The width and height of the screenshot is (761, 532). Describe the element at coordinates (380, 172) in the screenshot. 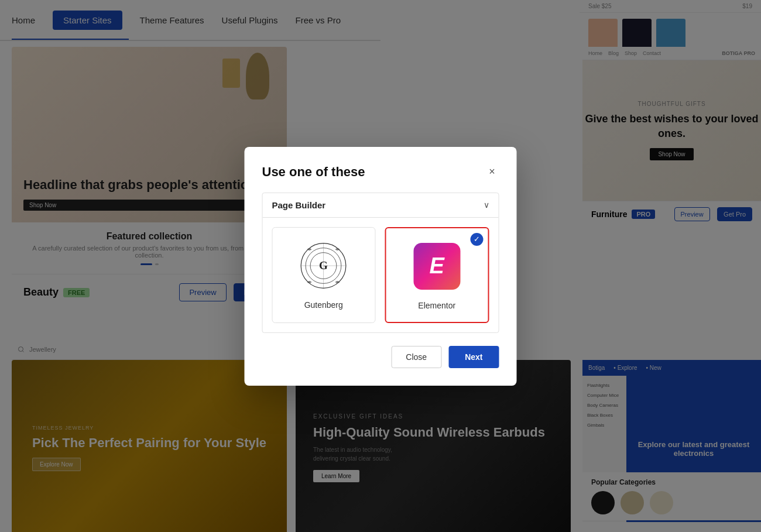

I see `modal-header: Use one of these ×` at that location.